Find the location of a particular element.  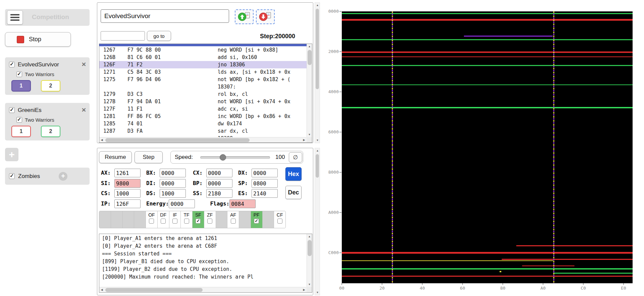

goto-address-input is located at coordinates (123, 36).